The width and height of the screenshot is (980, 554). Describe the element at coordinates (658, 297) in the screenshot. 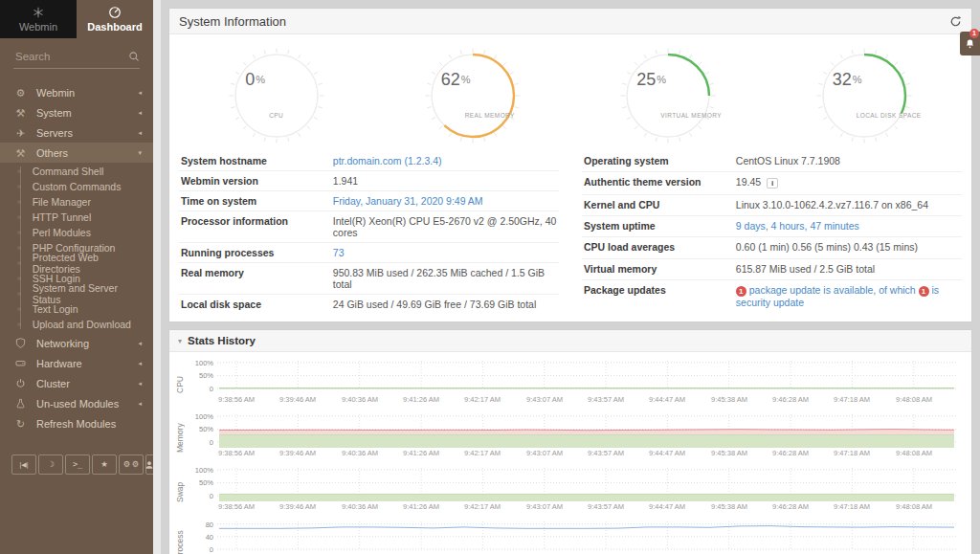

I see `info-label: Package updates` at that location.